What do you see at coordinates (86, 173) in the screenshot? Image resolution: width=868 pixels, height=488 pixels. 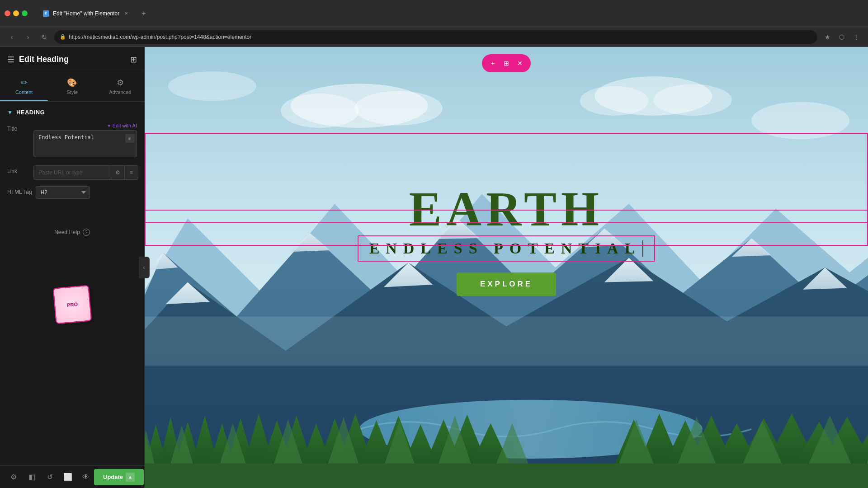 I see `link-field-control: ⚙ ≡` at bounding box center [86, 173].